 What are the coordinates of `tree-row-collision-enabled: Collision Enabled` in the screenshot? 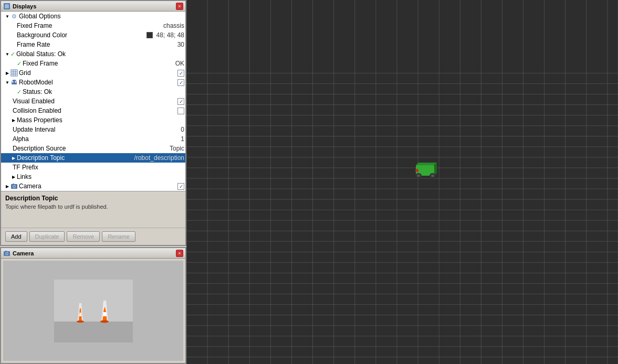 It's located at (93, 111).